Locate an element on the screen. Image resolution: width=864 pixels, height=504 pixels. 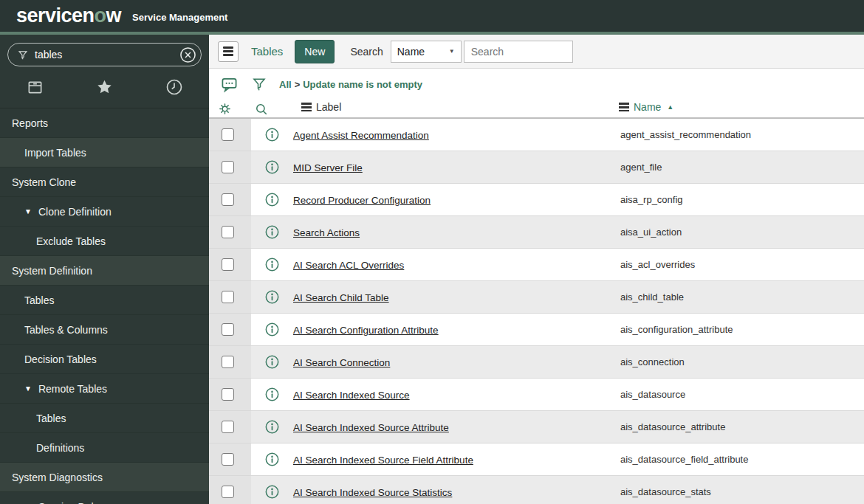
navigator-filter-box is located at coordinates (105, 55).